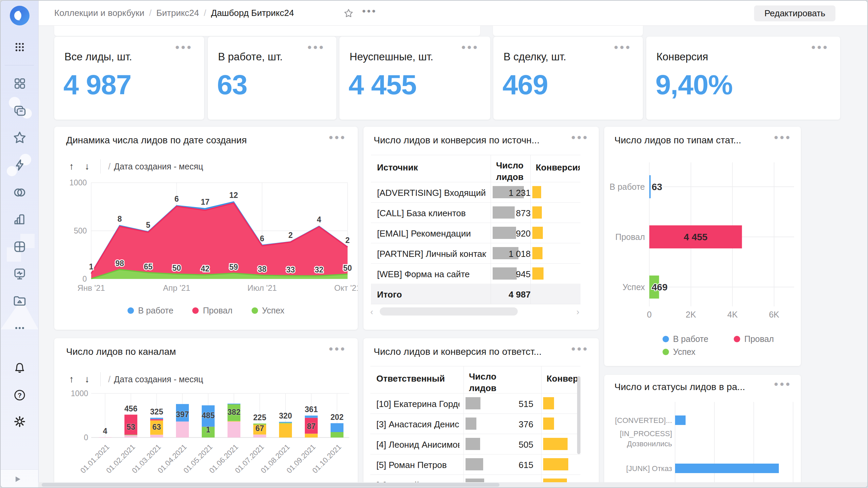  Describe the element at coordinates (370, 11) in the screenshot. I see `header-more-icon: •••` at that location.